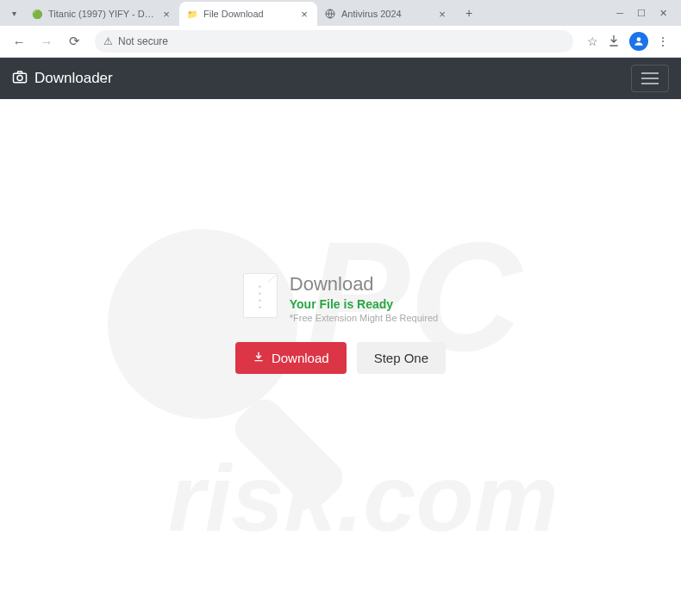 The image size is (681, 616). What do you see at coordinates (663, 41) in the screenshot?
I see `menu-dots-icon: ⋮` at bounding box center [663, 41].